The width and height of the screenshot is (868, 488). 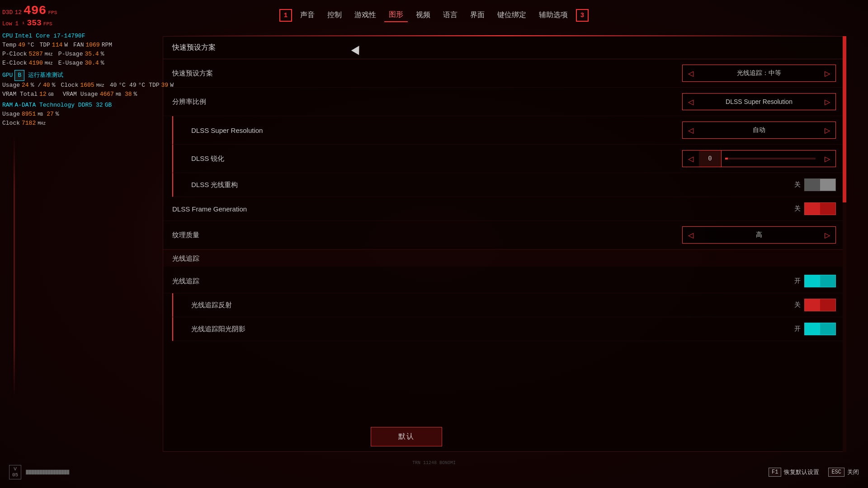 What do you see at coordinates (809, 209) in the screenshot?
I see `dlss-frame-gen-control: 关` at bounding box center [809, 209].